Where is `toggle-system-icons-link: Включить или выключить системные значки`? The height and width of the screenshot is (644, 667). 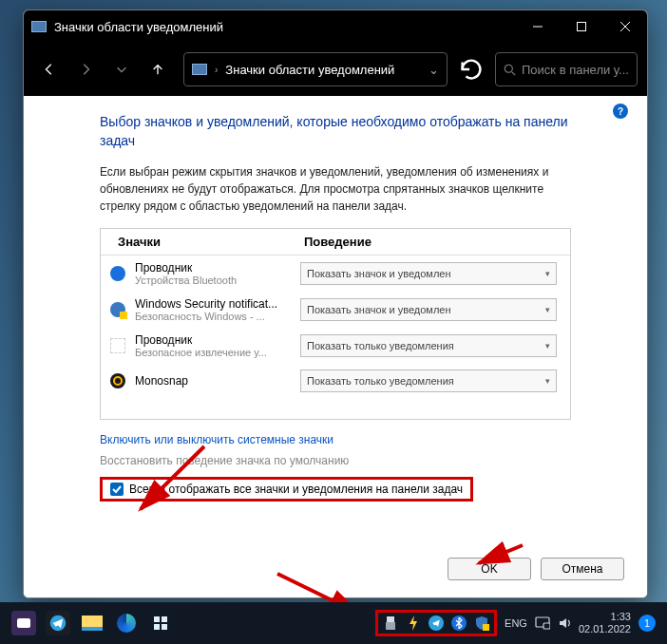 toggle-system-icons-link: Включить или выключить системные значки is located at coordinates (335, 440).